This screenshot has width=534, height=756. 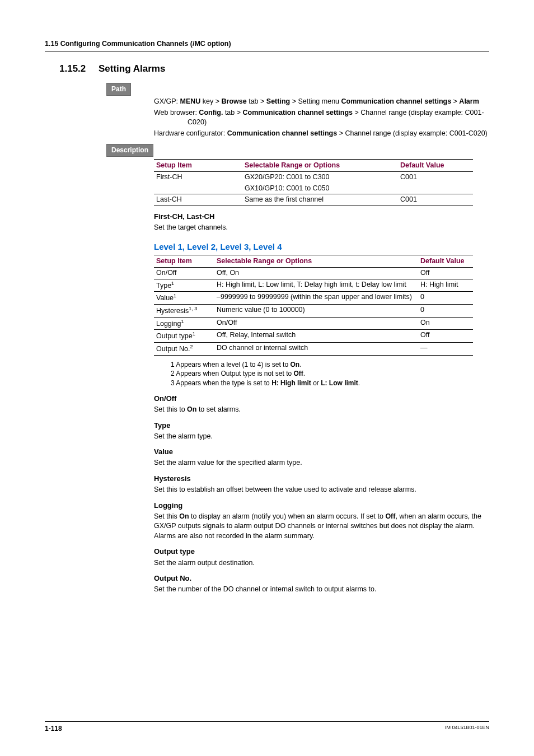 I want to click on path-line: Web browser: Config. tab > Communication…, so click(x=321, y=118).